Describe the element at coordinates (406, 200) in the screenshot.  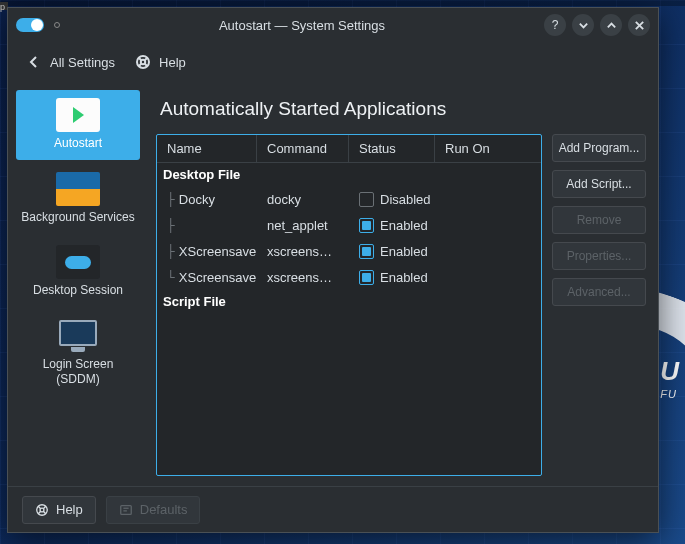
I see `cell-status: Disabled` at that location.